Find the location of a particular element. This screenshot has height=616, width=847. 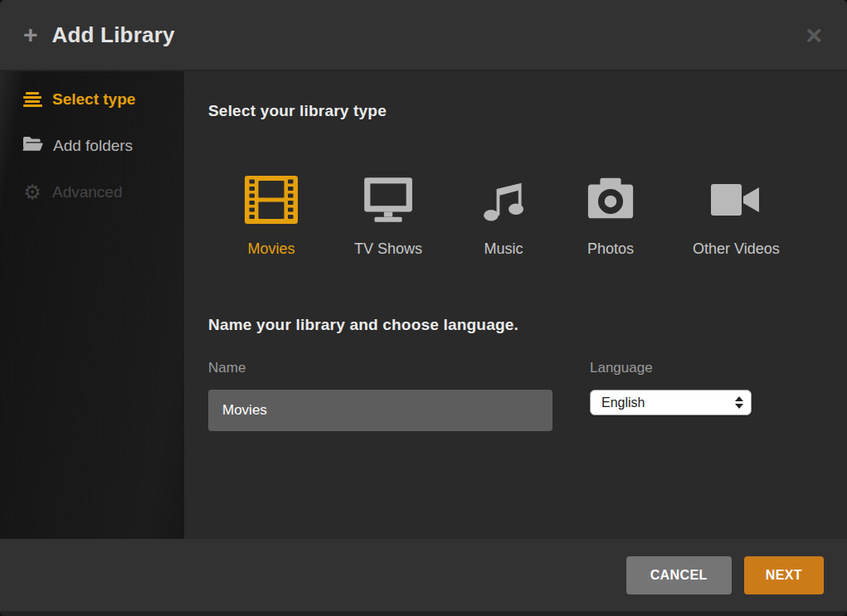

folder-open-icon is located at coordinates (33, 146).